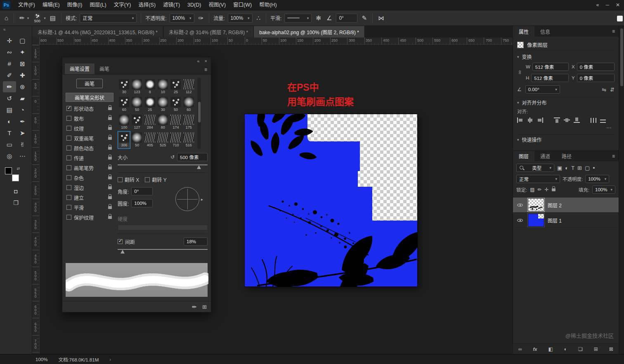  I want to click on rectangle-tool: ▭, so click(9, 144).